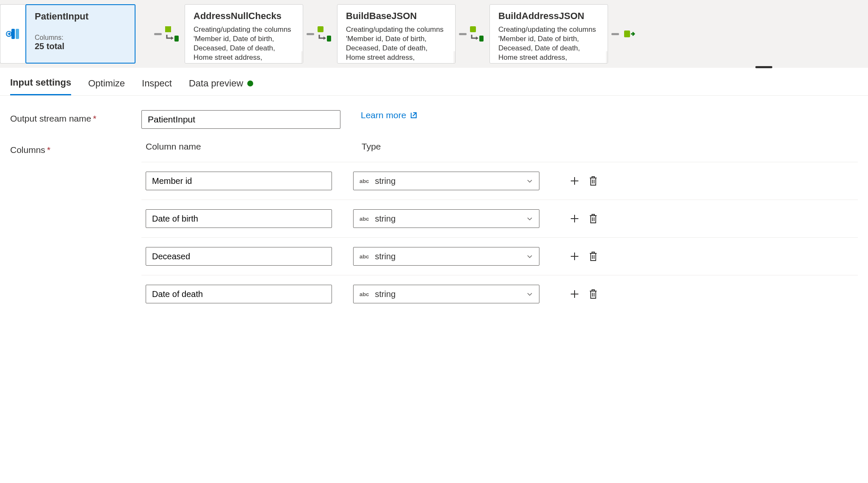 The width and height of the screenshot is (868, 483). I want to click on tab-label: Input settings, so click(41, 83).